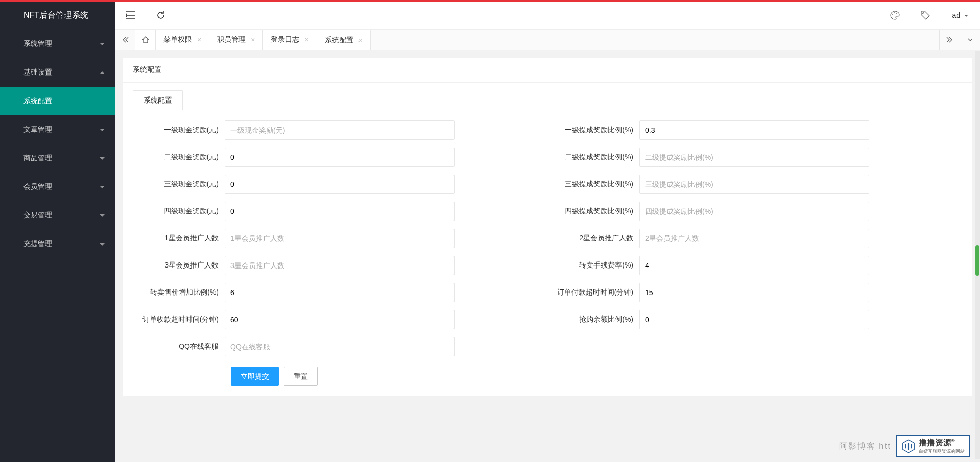  What do you see at coordinates (179, 320) in the screenshot?
I see `form-label: 订单收款超时时间(分钟)` at bounding box center [179, 320].